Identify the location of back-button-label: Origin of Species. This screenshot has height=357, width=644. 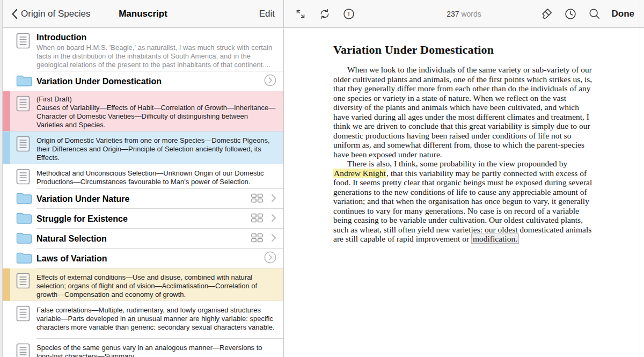
(56, 14).